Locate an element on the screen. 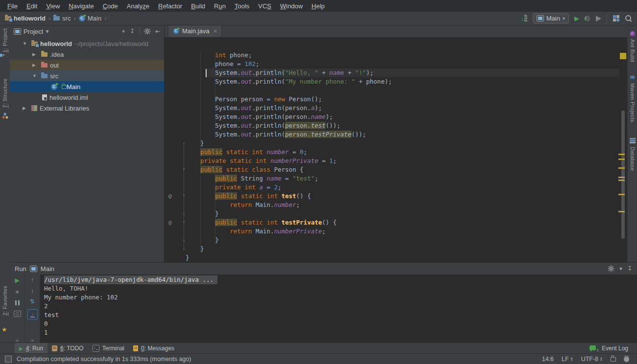 The width and height of the screenshot is (637, 364). tool-button-run: ▶ 4: Run is located at coordinates (31, 348).